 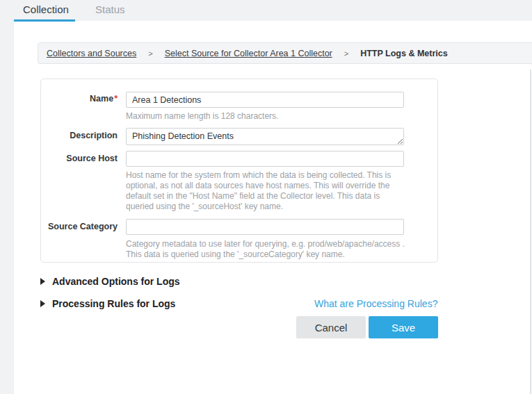 What do you see at coordinates (110, 281) in the screenshot?
I see `advanced-options-toggle: Advanced Options for Logs` at bounding box center [110, 281].